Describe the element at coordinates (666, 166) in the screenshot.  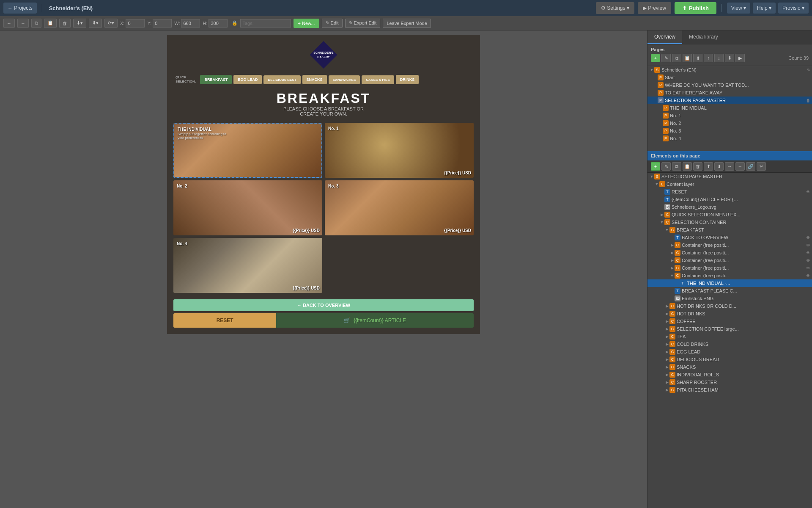
I see `edit-element-btn: ✎` at that location.